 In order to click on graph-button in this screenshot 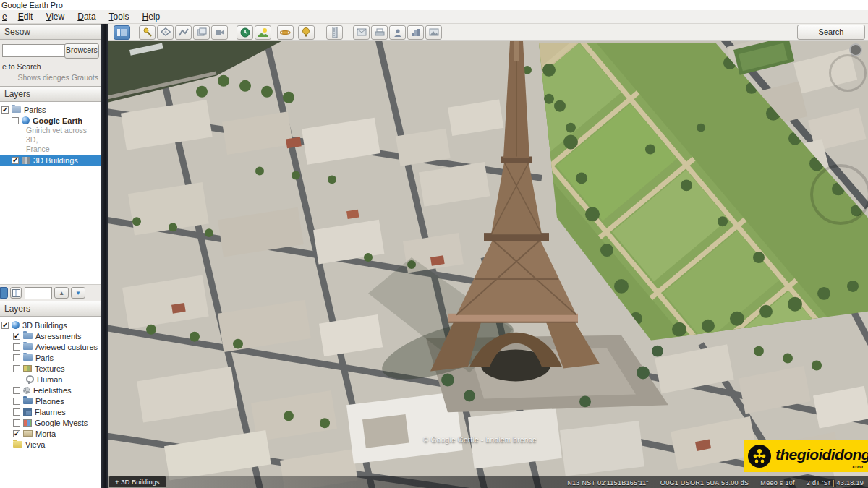, I will do `click(415, 33)`.